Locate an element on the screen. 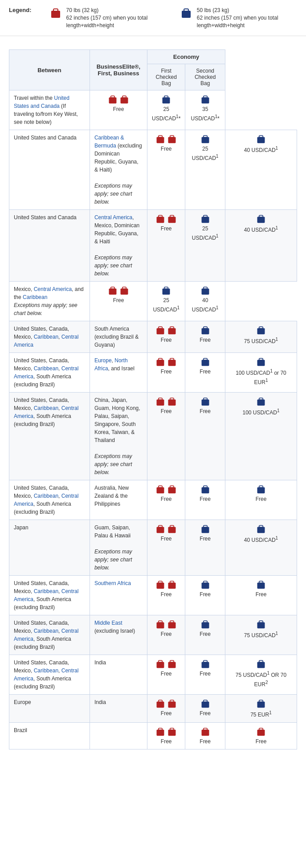  cell-first-row13: Free is located at coordinates (205, 708).